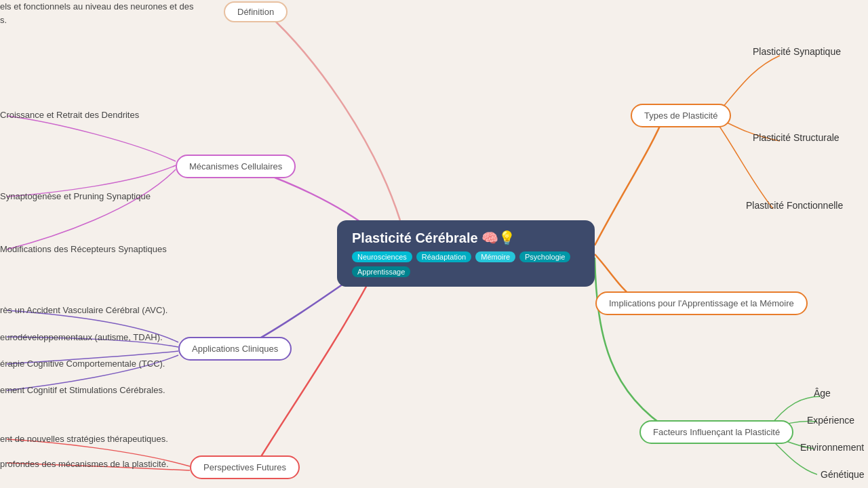  Describe the element at coordinates (83, 390) in the screenshot. I see `node-entrainement: ement Cognitif et Stimulations Cérébrale…` at that location.